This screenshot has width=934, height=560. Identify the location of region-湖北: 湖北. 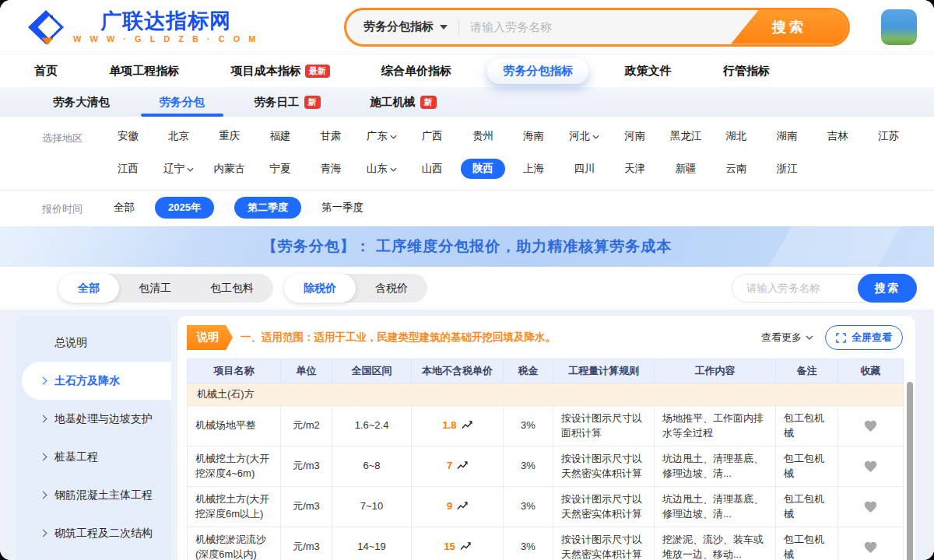
(736, 136).